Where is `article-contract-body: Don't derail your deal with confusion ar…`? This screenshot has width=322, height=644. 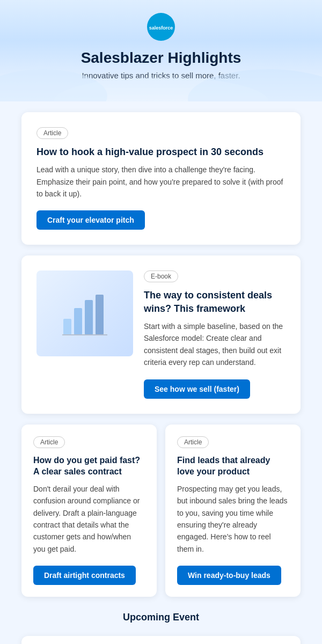
article-contract-body: Don't derail your deal with confusion ar… is located at coordinates (89, 519).